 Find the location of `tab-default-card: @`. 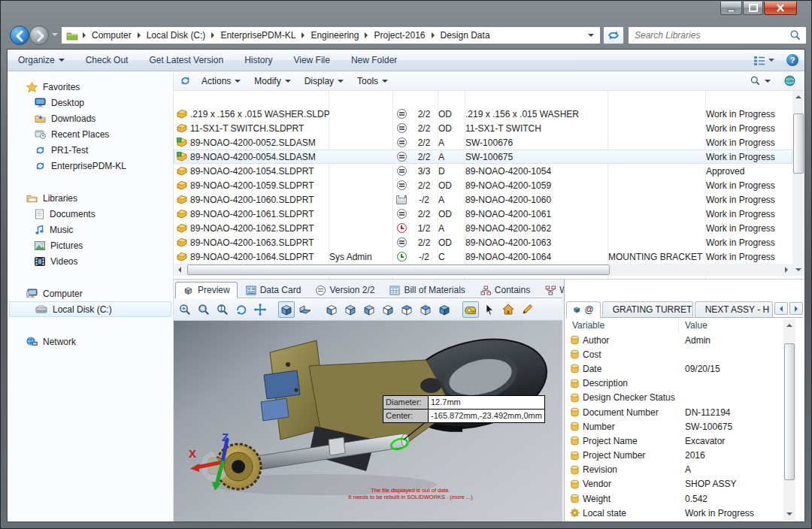

tab-default-card: @ is located at coordinates (583, 310).